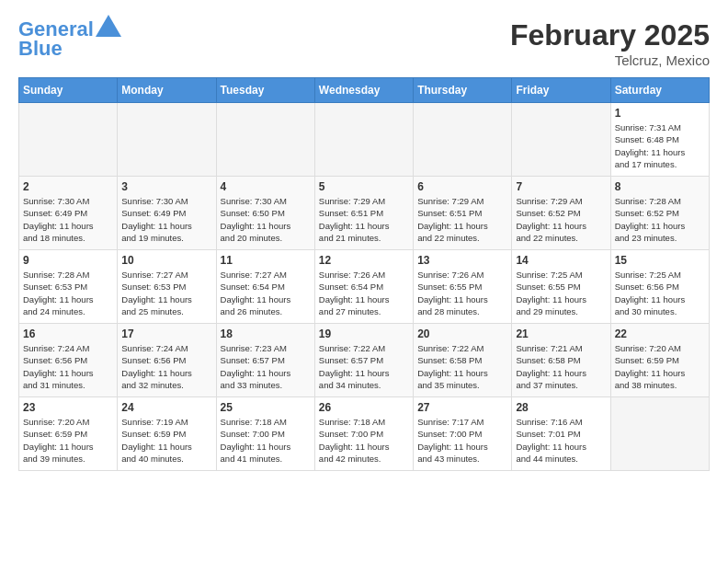 The image size is (728, 563). What do you see at coordinates (68, 260) in the screenshot?
I see `day-number: 9` at bounding box center [68, 260].